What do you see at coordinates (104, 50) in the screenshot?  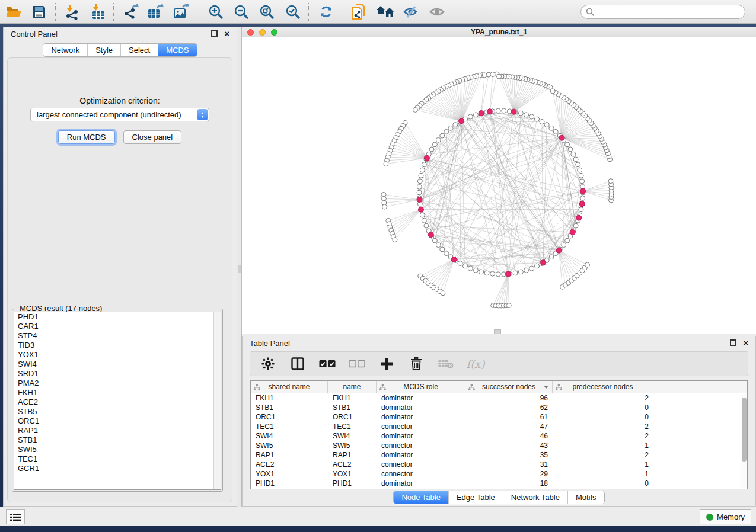 I see `tab-style: Style` at bounding box center [104, 50].